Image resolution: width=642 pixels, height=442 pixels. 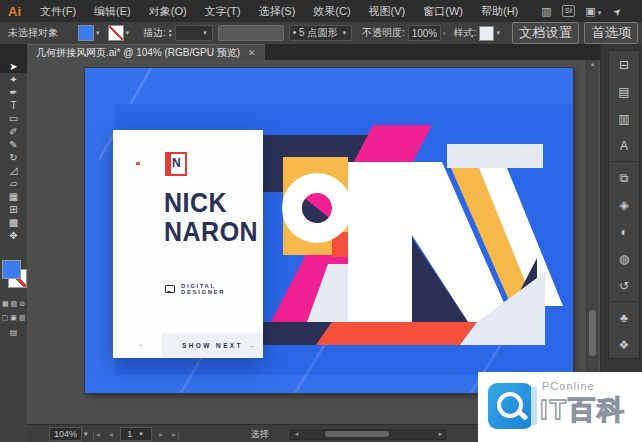 What do you see at coordinates (154, 33) in the screenshot?
I see `stroke-label: 描边:` at bounding box center [154, 33].